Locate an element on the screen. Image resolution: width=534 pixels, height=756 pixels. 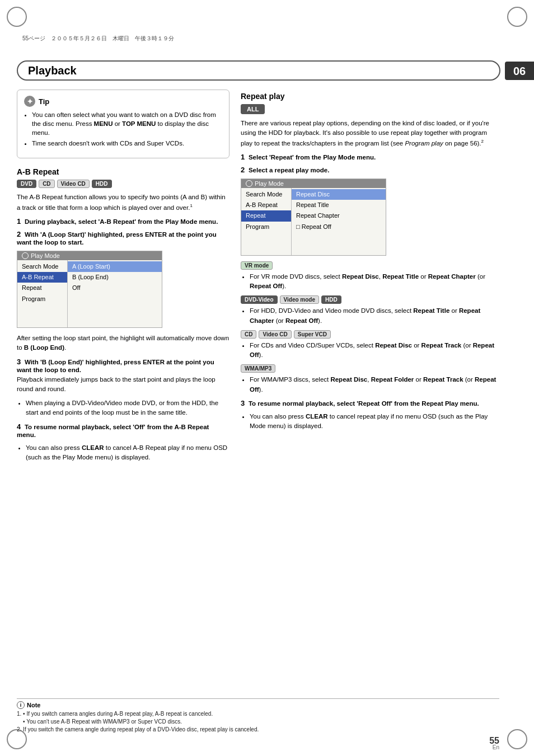
badge-cd: CD is located at coordinates (46, 184).